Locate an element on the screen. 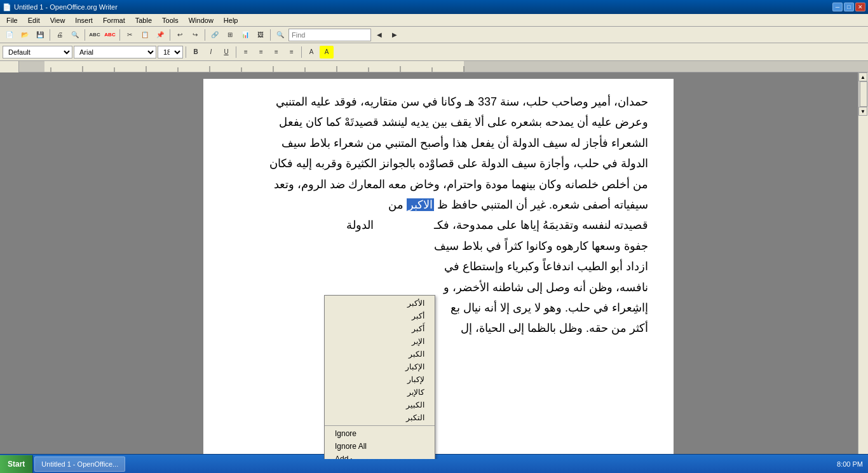 This screenshot has height=473, width=868. right-scrollbar: ▲ ▼ is located at coordinates (863, 266).